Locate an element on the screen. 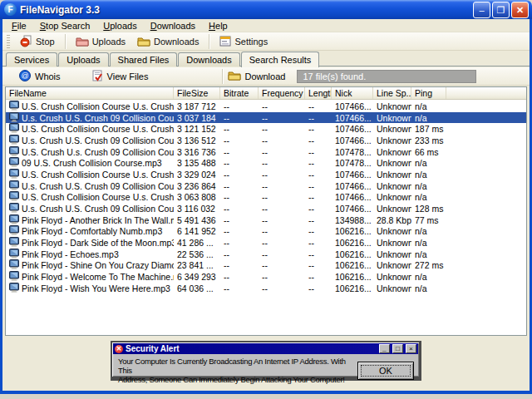 Image resolution: width=532 pixels, height=399 pixels. tab-search-results: Search Results is located at coordinates (281, 60).